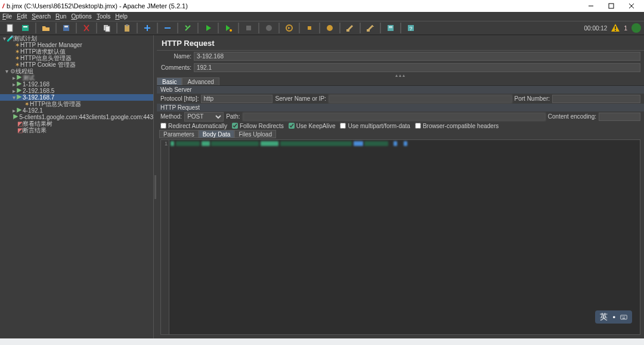 The image size is (644, 345). I want to click on paste-button, so click(127, 28).